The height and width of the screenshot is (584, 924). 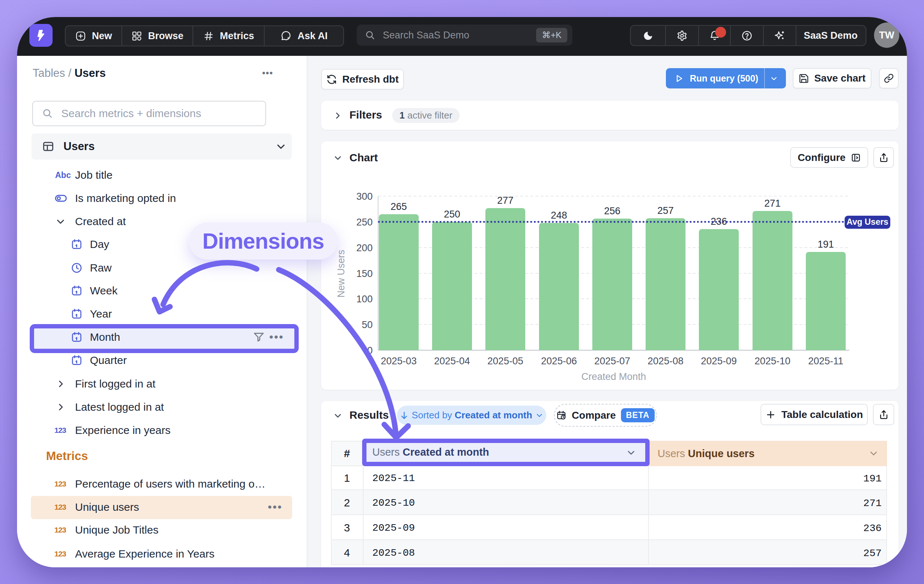 I want to click on svg-text: 2025-10, so click(x=772, y=361).